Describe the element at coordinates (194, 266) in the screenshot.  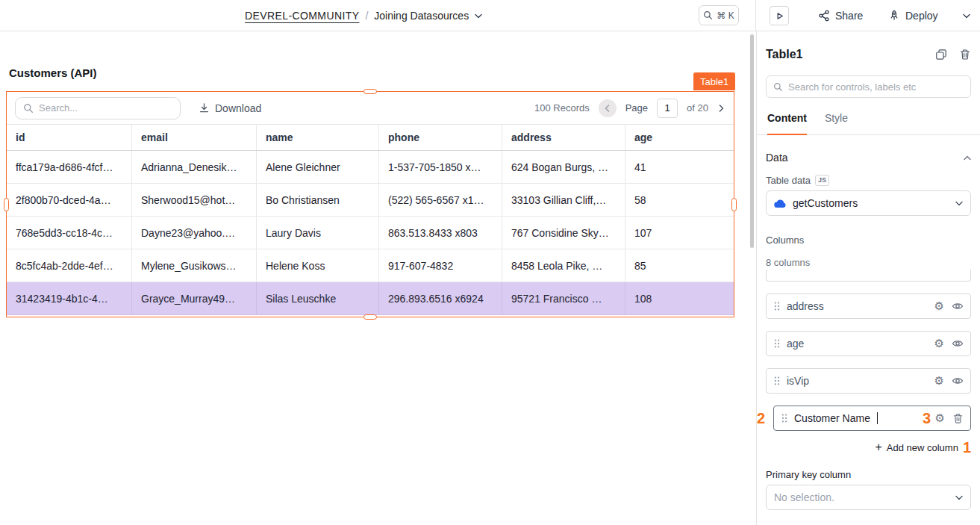
I see `table-cell: Mylene_Gusikows…` at that location.